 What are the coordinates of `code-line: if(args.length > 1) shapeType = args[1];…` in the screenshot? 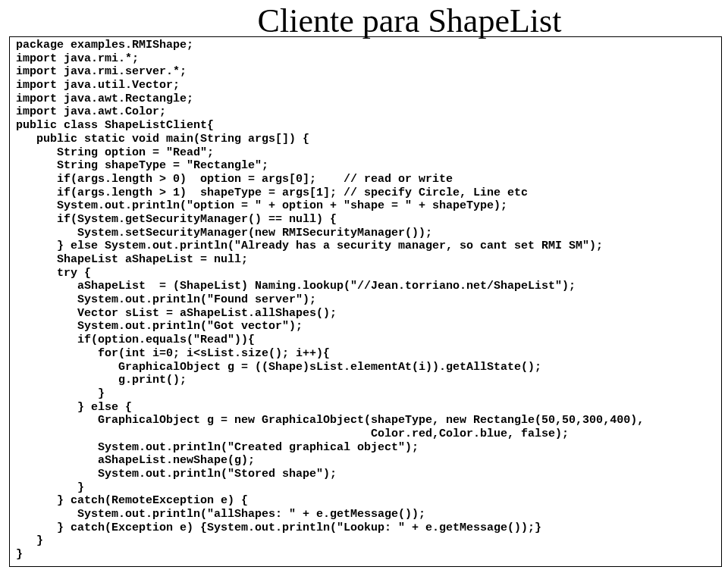 It's located at (366, 193).